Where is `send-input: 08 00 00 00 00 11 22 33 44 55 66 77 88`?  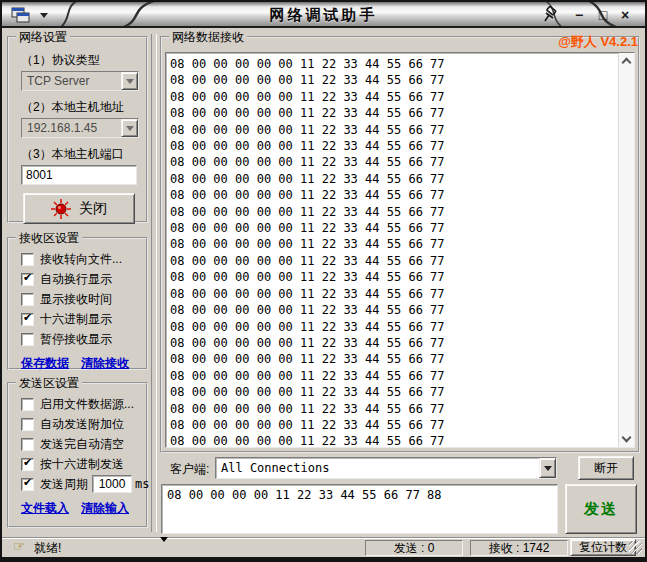 send-input: 08 00 00 00 00 11 22 33 44 55 66 77 88 is located at coordinates (360, 509).